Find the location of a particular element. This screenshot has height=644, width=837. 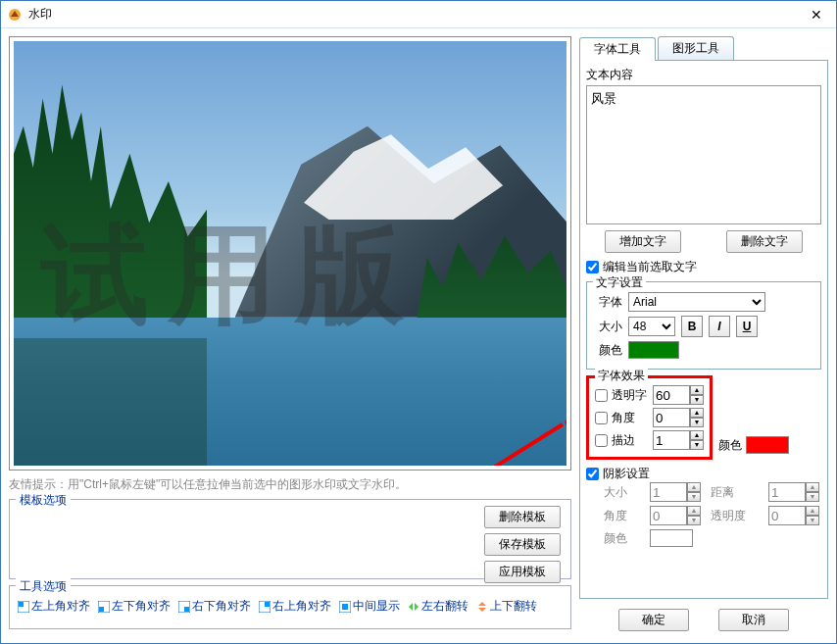

tab-shape-tool: 图形工具 is located at coordinates (696, 48).